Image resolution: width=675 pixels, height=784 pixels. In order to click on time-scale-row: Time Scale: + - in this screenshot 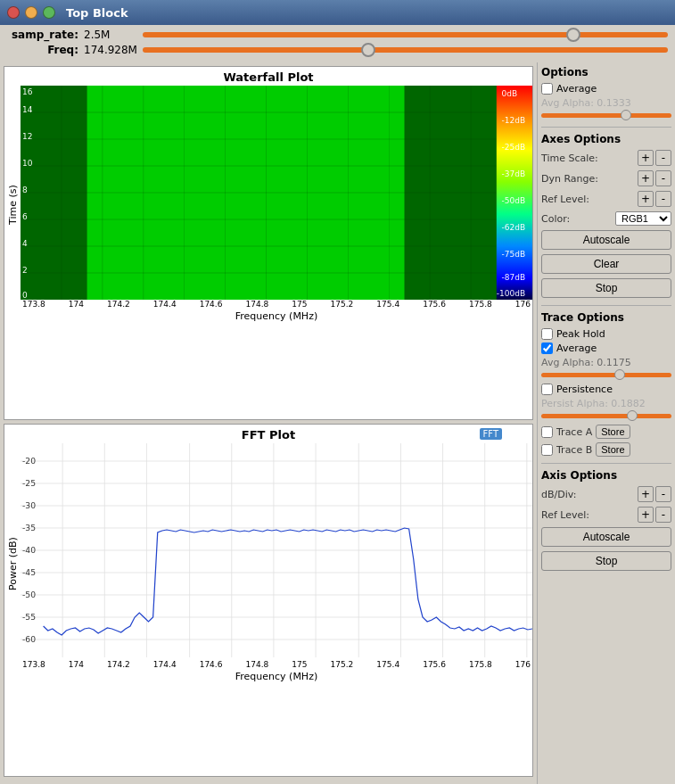, I will do `click(606, 158)`.